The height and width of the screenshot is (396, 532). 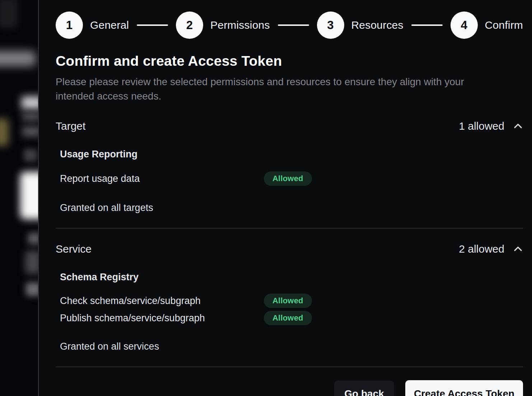 I want to click on section-service-header: Service 2 allowed, so click(x=289, y=249).